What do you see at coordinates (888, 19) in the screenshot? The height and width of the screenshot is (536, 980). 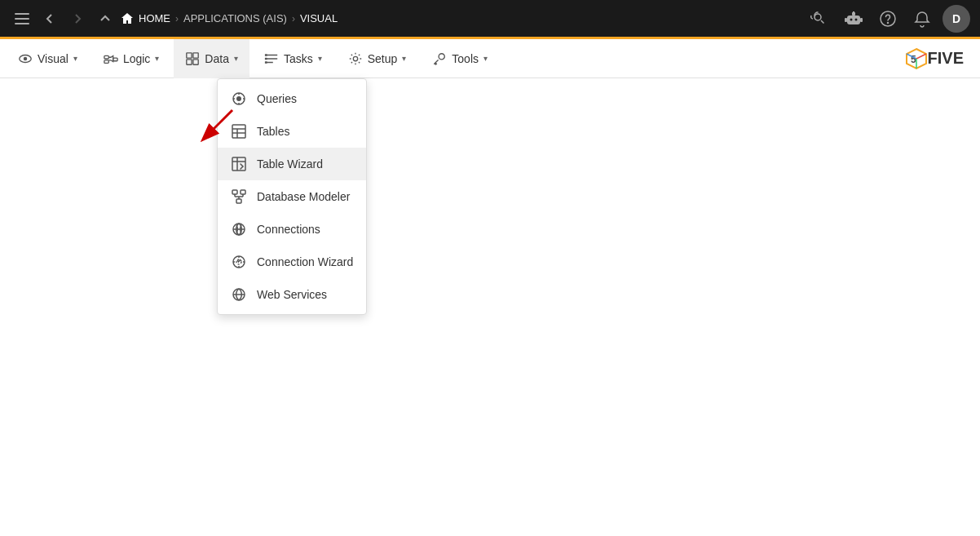 I see `help-icon` at bounding box center [888, 19].